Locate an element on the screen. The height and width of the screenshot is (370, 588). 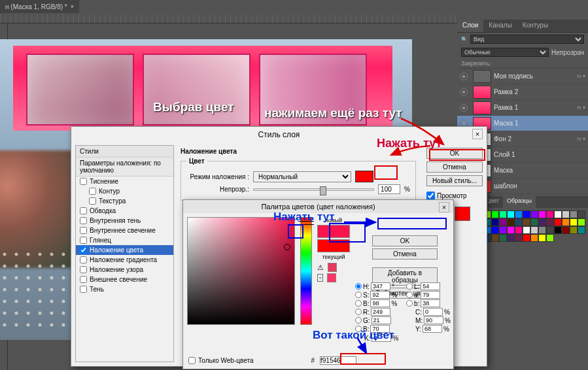
y-input is located at coordinates (432, 329).